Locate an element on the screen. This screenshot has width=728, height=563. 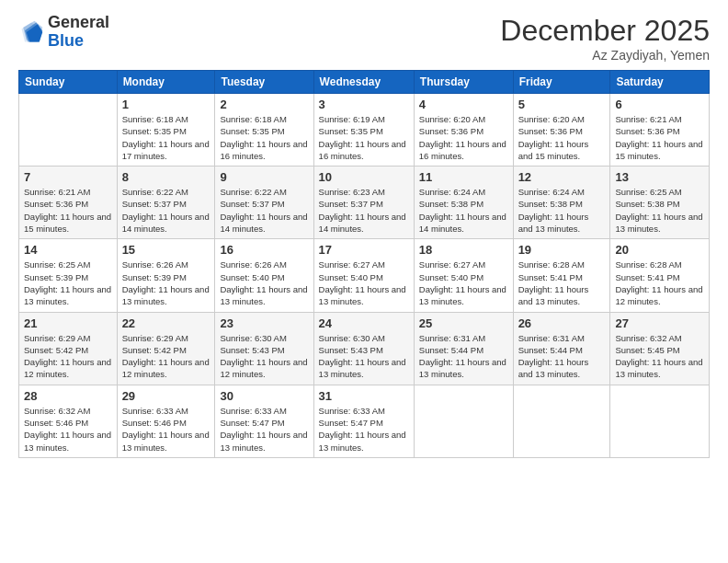
day-number: 28 is located at coordinates (68, 396).